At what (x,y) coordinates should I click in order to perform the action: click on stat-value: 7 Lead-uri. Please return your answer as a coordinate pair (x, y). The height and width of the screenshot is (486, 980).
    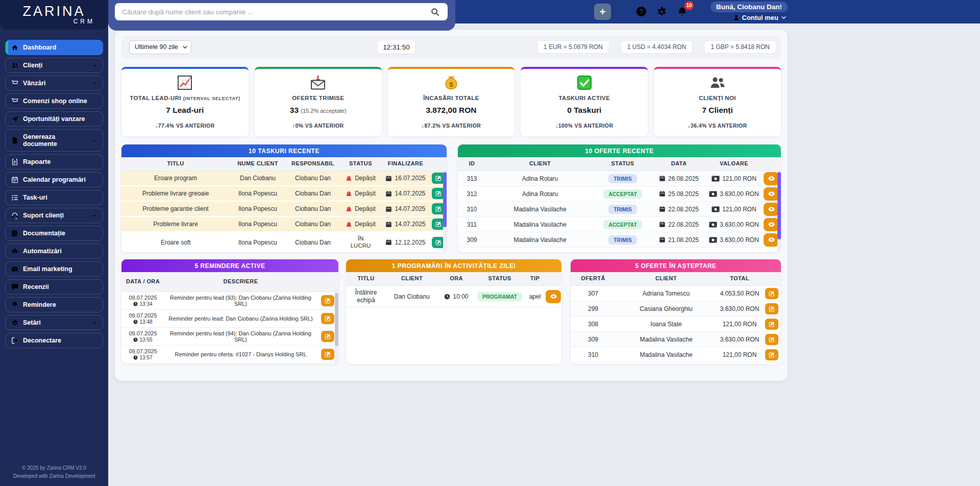
    Looking at the image, I should click on (185, 110).